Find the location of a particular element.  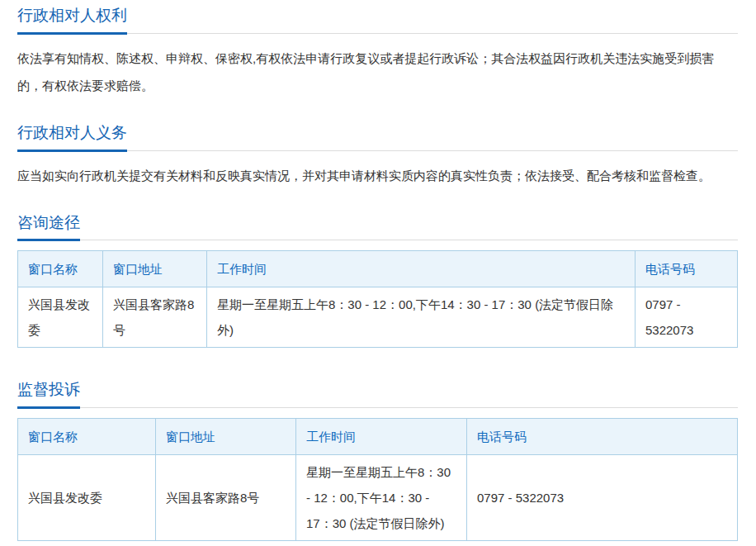

complaint-th-window-name: 窗口名称 is located at coordinates (87, 437).